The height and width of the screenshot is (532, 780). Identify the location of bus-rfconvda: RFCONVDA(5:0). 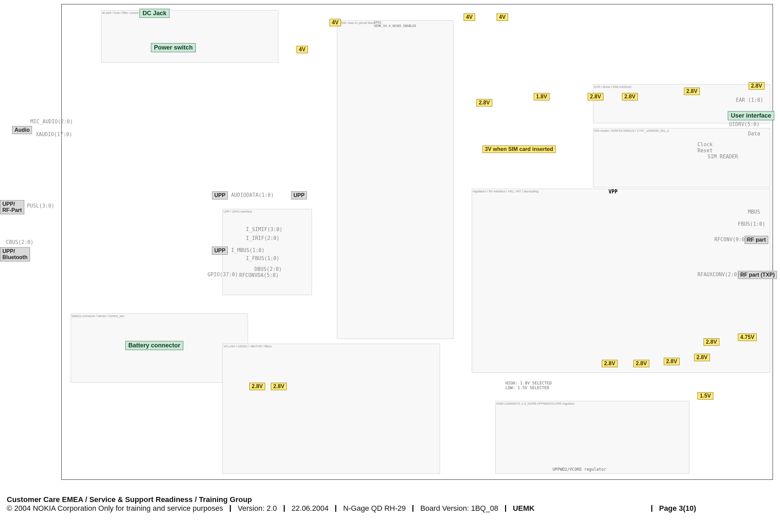
(259, 275).